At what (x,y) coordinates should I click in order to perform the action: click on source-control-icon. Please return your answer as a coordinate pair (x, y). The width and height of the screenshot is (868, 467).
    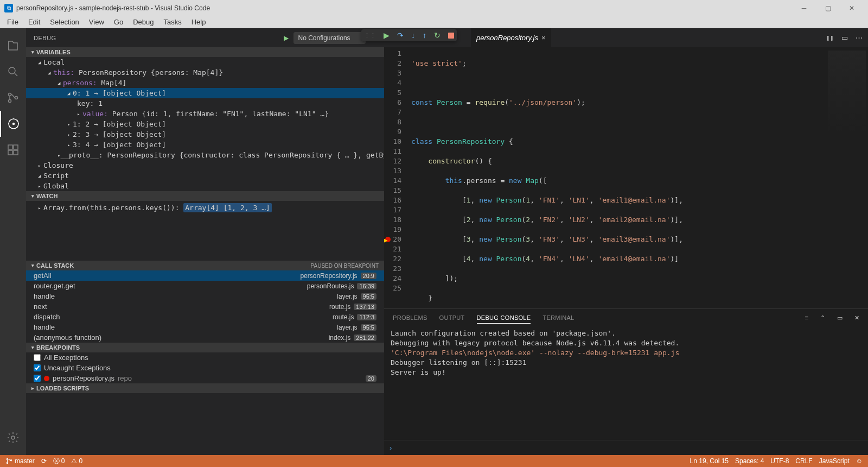
    Looking at the image, I should click on (13, 98).